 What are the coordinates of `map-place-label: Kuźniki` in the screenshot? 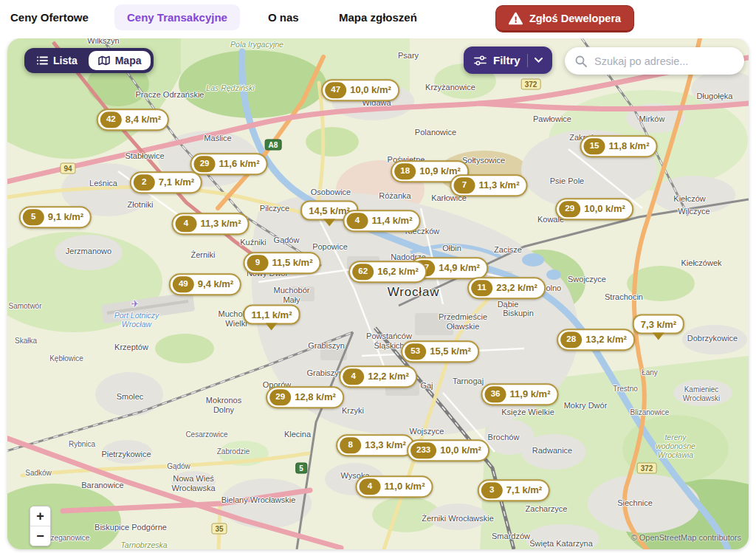 It's located at (252, 242).